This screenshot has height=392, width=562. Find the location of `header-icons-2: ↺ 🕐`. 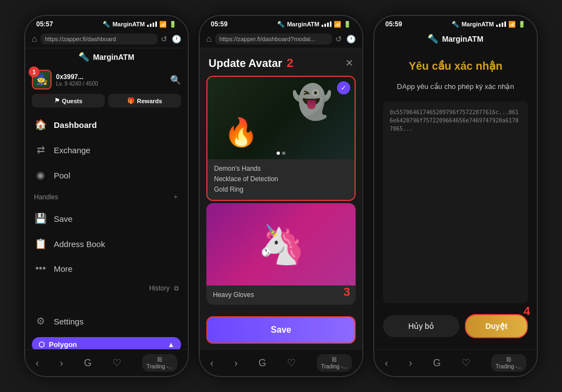

header-icons-2: ↺ 🕐 is located at coordinates (346, 39).